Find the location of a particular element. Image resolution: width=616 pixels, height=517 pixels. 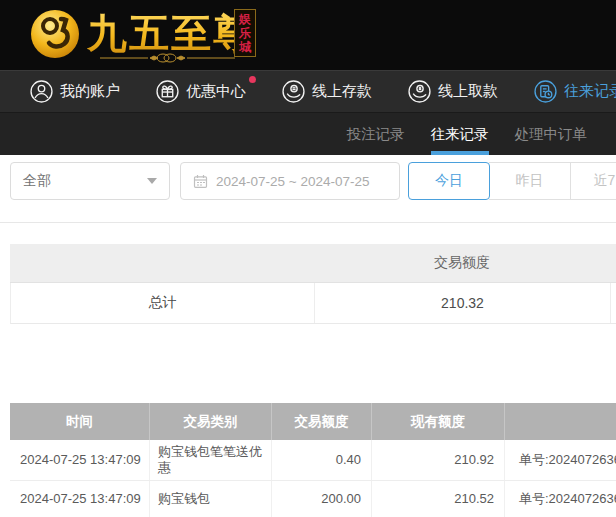

main-nav: 我的账户 优惠中心 线上存款 线上取款 is located at coordinates (308, 91).